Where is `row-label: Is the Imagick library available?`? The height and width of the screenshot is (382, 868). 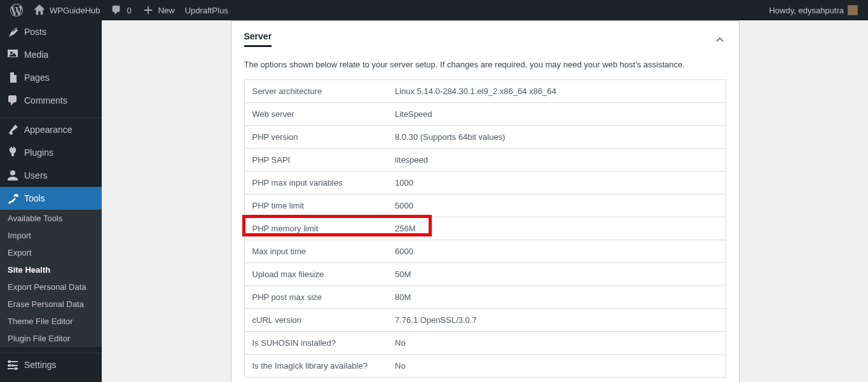
row-label: Is the Imagick library available? is located at coordinates (315, 366).